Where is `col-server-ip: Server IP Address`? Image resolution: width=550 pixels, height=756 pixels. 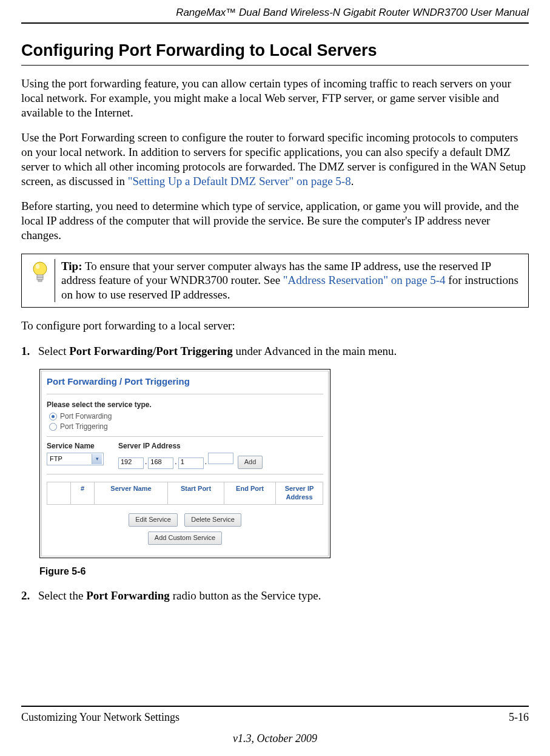
col-server-ip: Server IP Address is located at coordinates (300, 493).